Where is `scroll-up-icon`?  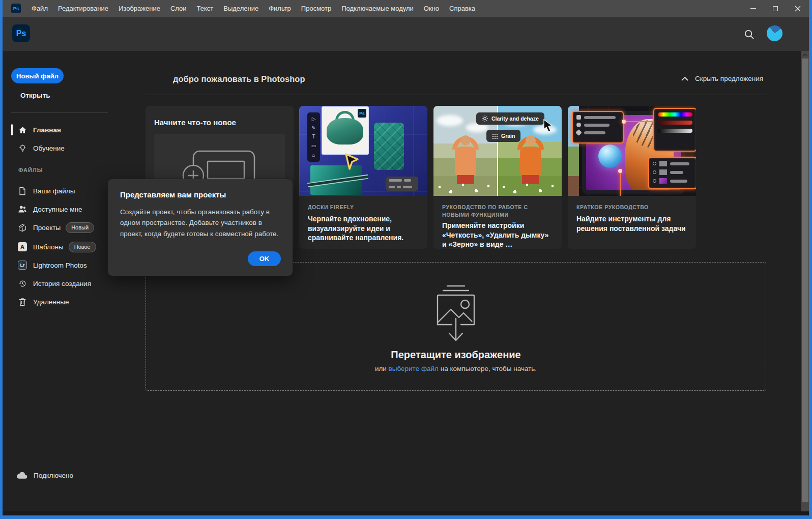 scroll-up-icon is located at coordinates (805, 55).